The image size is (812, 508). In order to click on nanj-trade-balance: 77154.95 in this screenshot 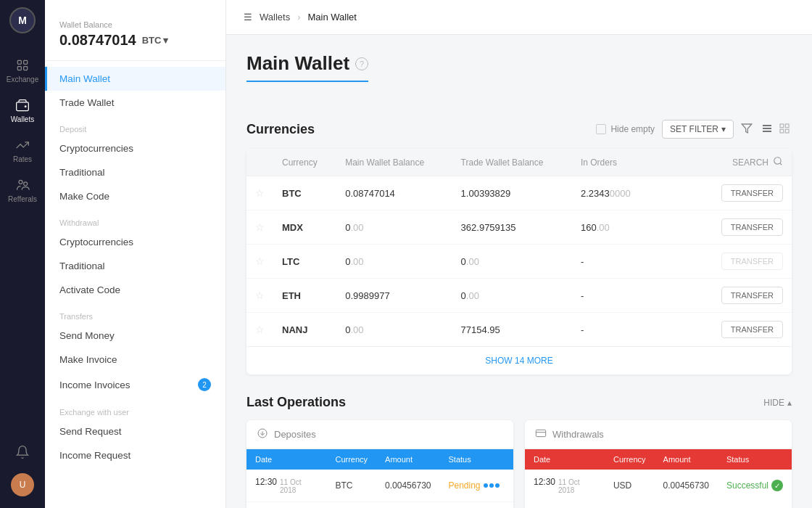, I will do `click(512, 329)`.